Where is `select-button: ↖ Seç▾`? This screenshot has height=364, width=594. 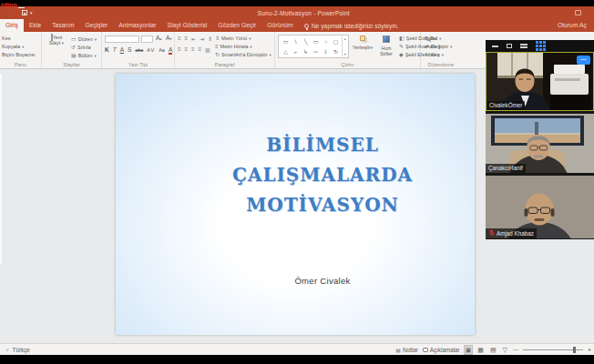
select-button: ↖ Seç▾ is located at coordinates (434, 55).